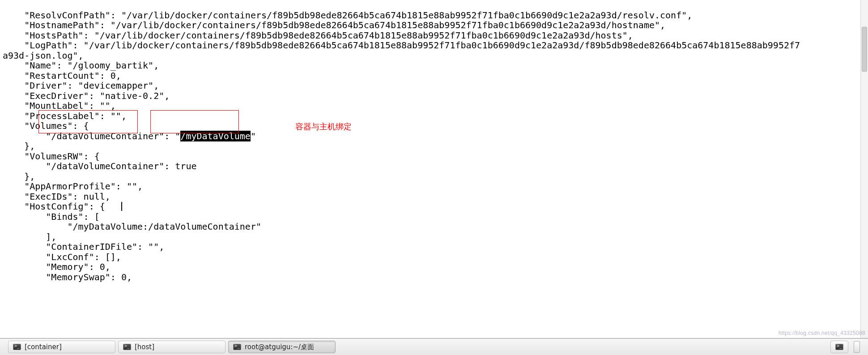 The width and height of the screenshot is (868, 355). I want to click on terminal-line: "/myDataVolume:/dataVolumeContainer", so click(132, 227).